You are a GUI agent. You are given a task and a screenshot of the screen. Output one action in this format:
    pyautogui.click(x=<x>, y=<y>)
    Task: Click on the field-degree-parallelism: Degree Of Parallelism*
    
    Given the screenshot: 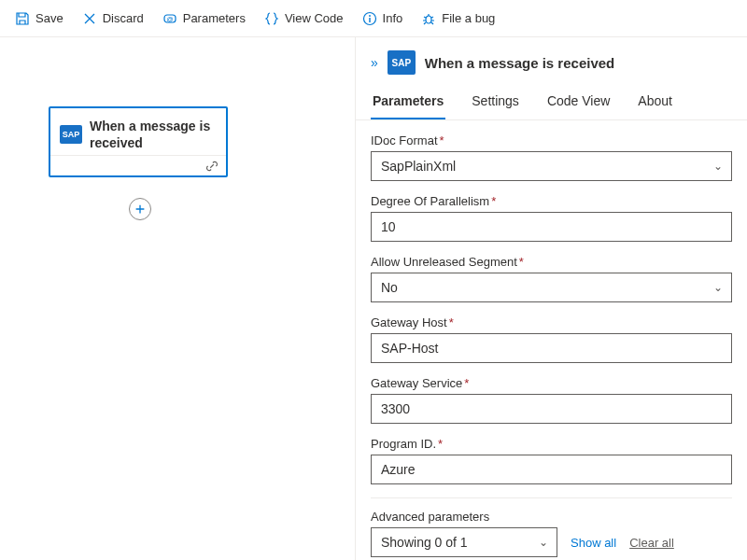 What is the action you would take?
    pyautogui.click(x=551, y=218)
    